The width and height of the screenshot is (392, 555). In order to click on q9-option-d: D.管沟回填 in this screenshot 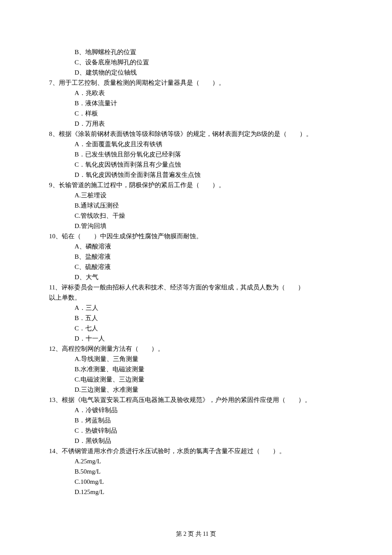, I will do `click(196, 226)`.